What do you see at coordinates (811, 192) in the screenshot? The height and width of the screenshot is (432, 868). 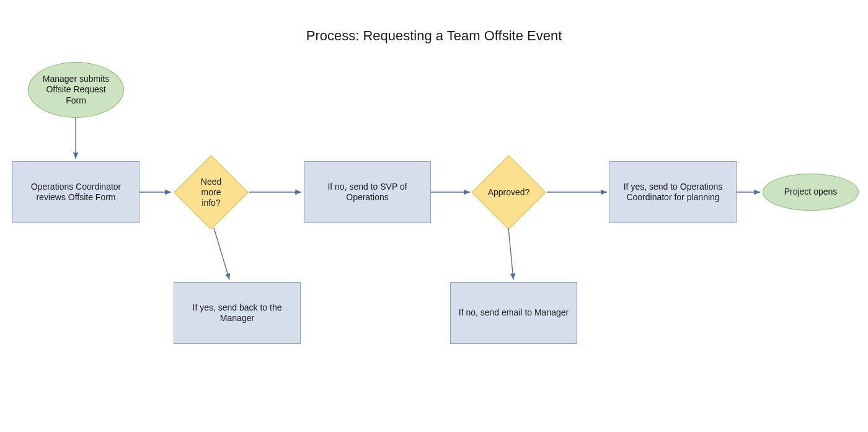 I see `node-project-opens-label: Project opens` at bounding box center [811, 192].